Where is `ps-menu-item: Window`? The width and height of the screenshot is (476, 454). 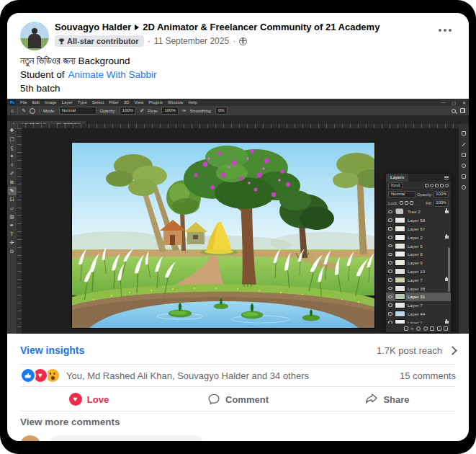
ps-menu-item: Window is located at coordinates (176, 102).